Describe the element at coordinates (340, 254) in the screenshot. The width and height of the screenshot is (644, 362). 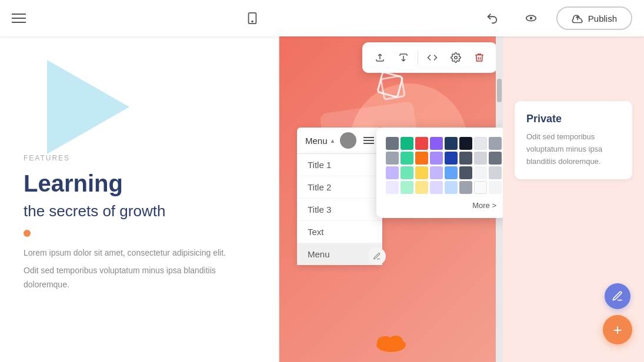
I see `dropdown-item-menu: Menu` at that location.